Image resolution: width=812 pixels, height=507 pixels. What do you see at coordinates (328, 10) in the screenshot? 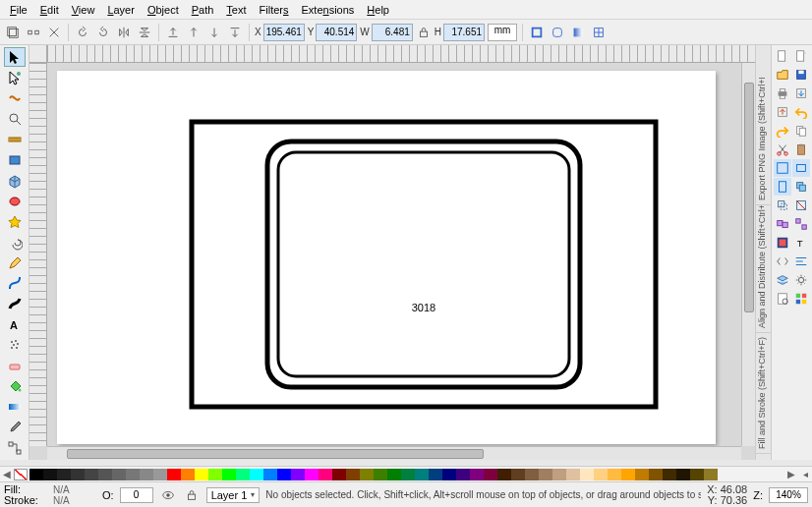
I see `menu-extensions: Extensions` at bounding box center [328, 10].